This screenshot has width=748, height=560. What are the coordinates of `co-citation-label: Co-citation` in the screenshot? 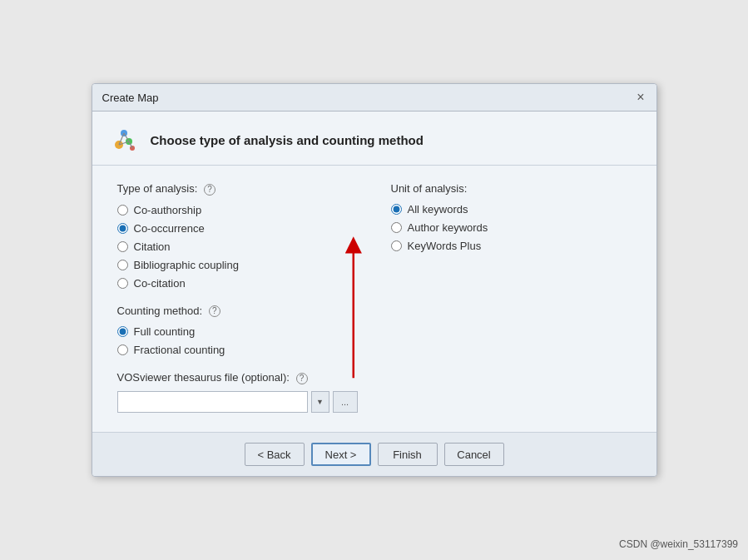 It's located at (160, 283).